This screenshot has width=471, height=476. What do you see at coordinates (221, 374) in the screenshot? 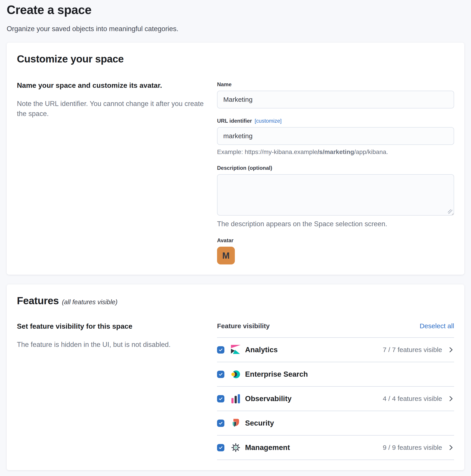
I see `enterprise-search-checkbox` at bounding box center [221, 374].